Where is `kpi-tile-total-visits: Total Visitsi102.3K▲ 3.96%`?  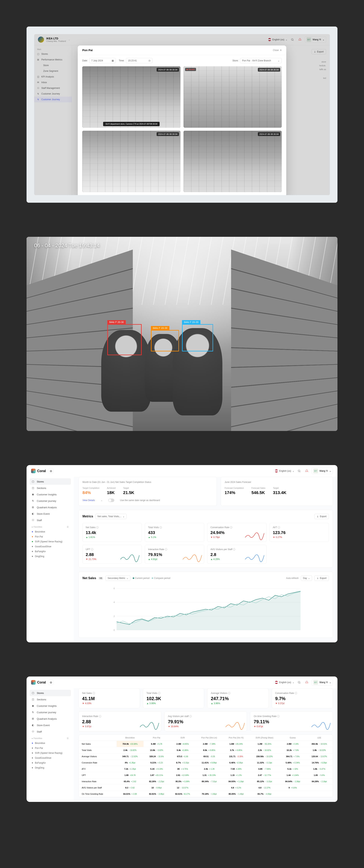
kpi-tile-total-visits: Total Visitsi102.3K▲ 3.96% is located at coordinates (174, 698).